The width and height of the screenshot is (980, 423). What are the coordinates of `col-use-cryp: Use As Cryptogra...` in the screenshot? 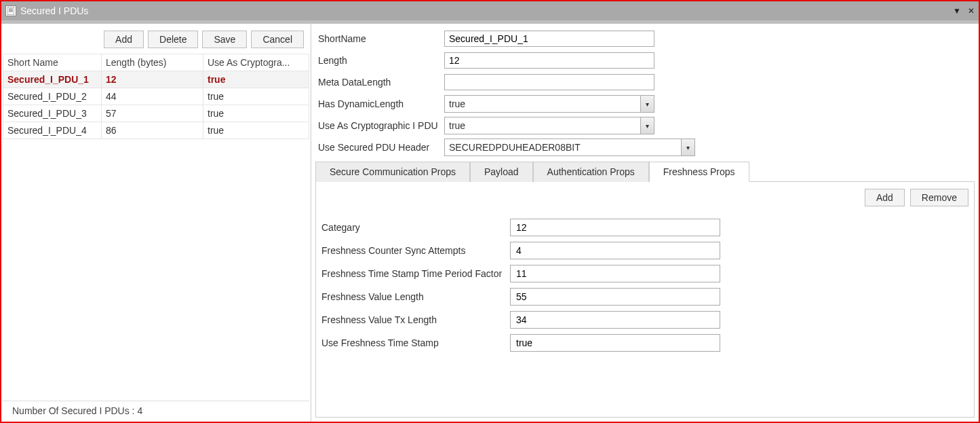 It's located at (256, 62).